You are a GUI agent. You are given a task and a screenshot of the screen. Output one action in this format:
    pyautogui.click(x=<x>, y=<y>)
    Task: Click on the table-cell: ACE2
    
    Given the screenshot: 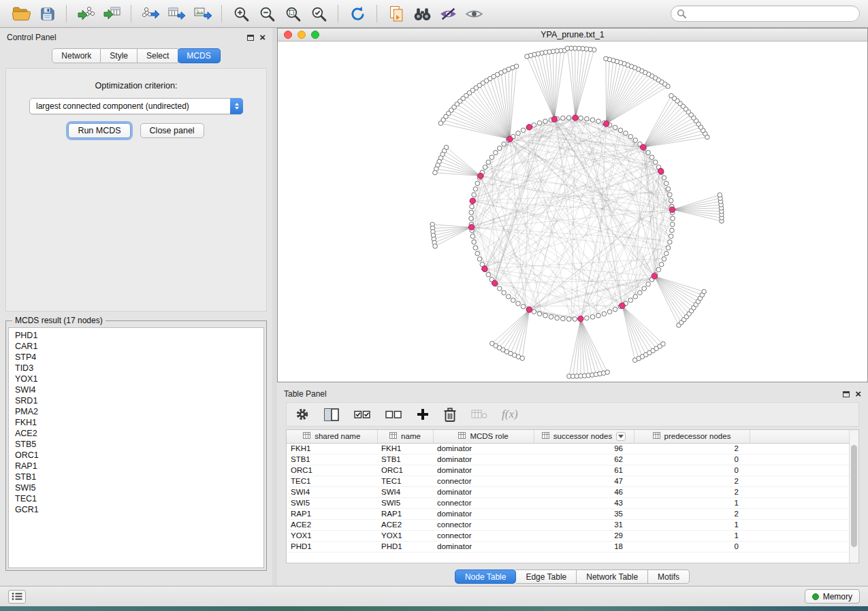 What is the action you would take?
    pyautogui.click(x=332, y=525)
    